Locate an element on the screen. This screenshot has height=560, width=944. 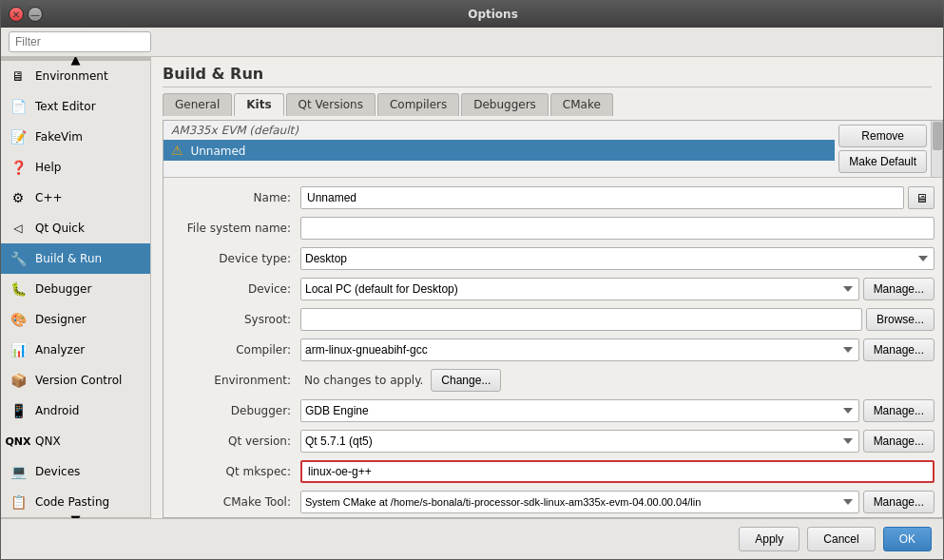
analyzer-icon: 📊 is located at coordinates (18, 350).